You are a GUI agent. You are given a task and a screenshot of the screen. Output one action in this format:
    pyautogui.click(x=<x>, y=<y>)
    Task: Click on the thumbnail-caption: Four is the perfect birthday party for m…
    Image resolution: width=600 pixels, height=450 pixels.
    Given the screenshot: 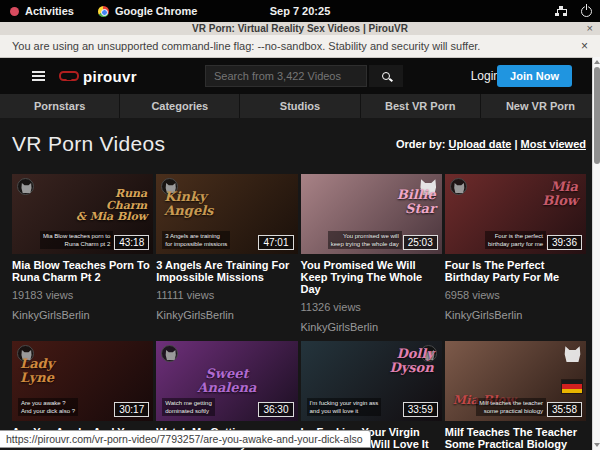 What is the action you would take?
    pyautogui.click(x=516, y=240)
    